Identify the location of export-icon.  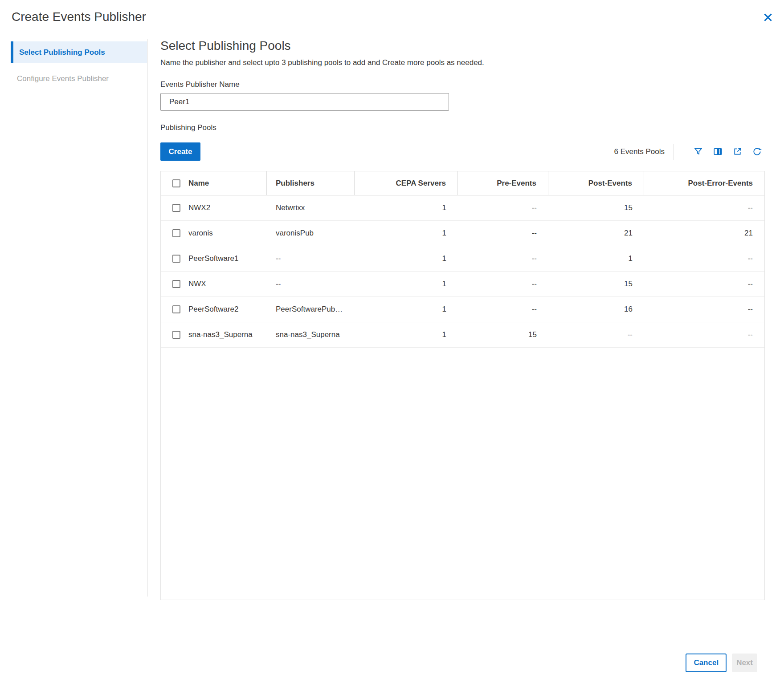
(738, 151).